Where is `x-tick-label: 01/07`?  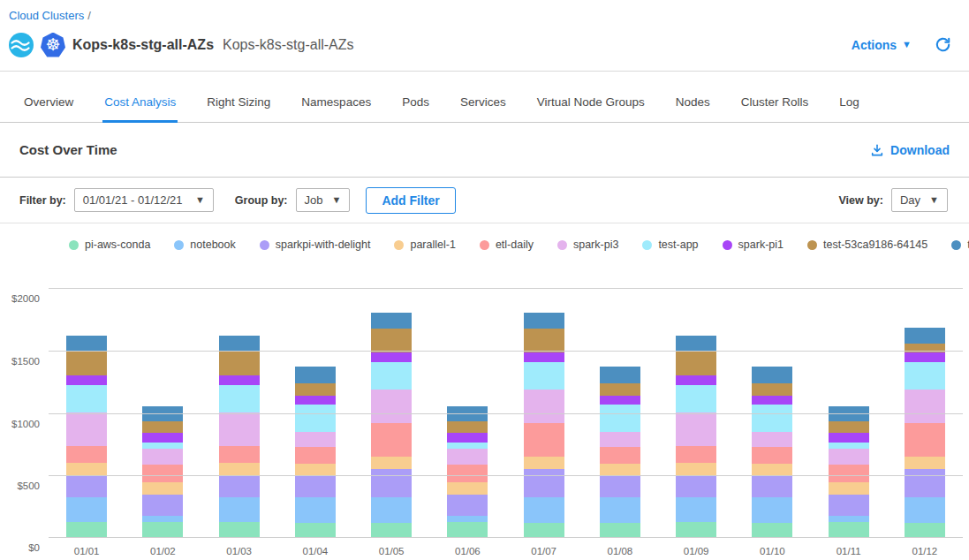
x-tick-label: 01/07 is located at coordinates (544, 551).